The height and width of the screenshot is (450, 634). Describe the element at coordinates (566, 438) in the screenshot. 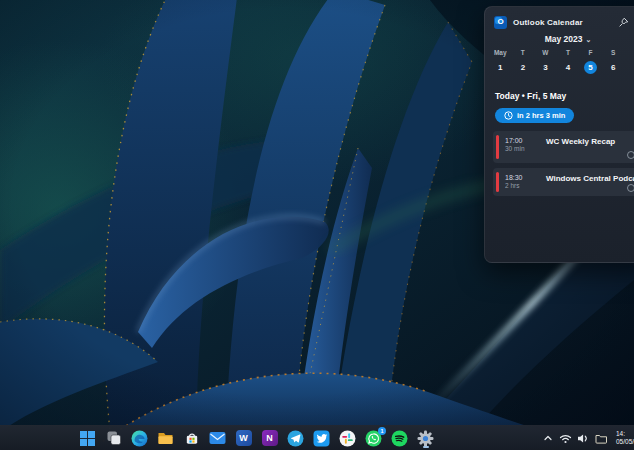

I see `wifi-icon` at that location.